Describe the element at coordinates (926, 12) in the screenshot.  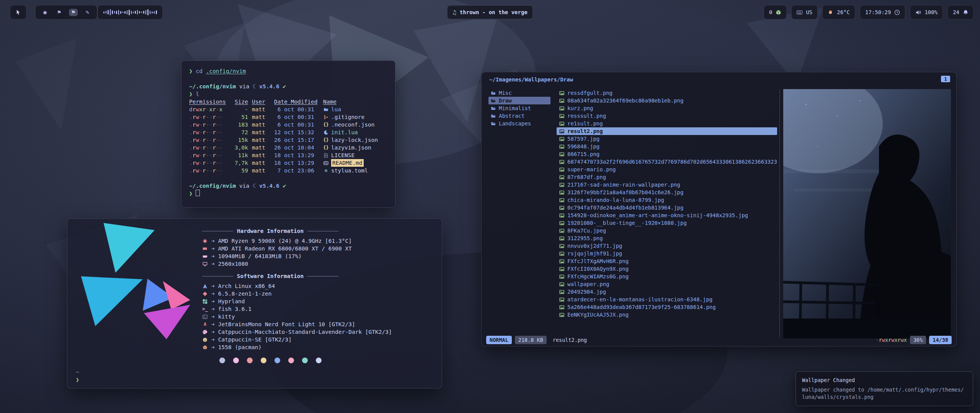
I see `volume-module: 100%` at that location.